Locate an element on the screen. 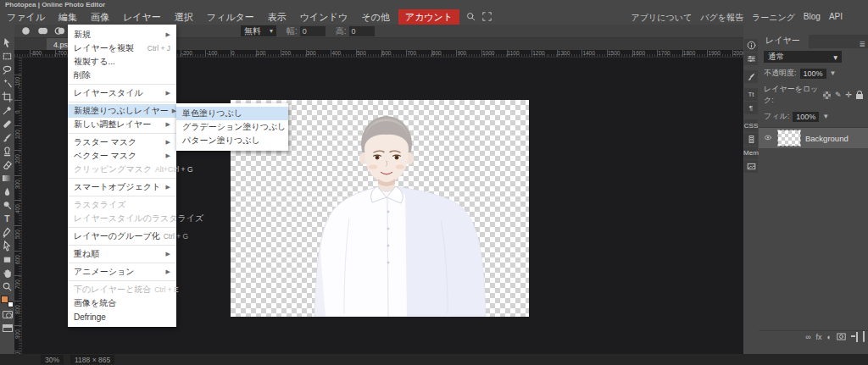 The height and width of the screenshot is (365, 868). background-color-swatch is located at coordinates (10, 305).